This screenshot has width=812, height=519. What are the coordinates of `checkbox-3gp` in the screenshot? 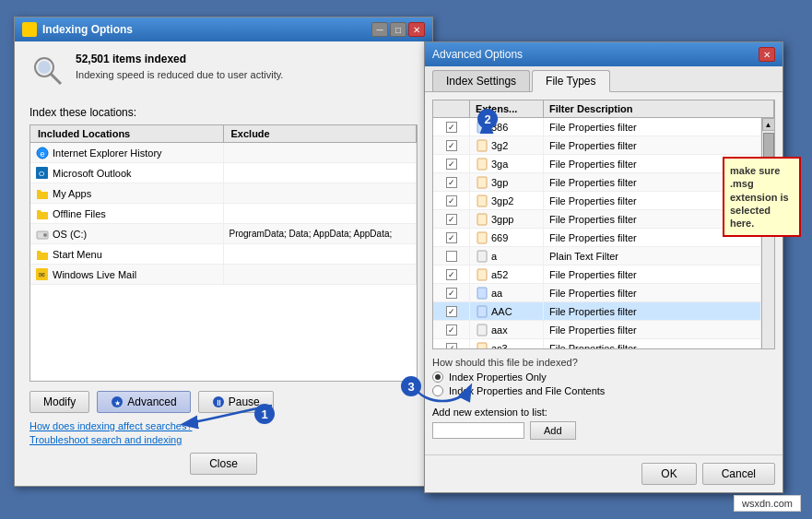 It's located at (452, 183).